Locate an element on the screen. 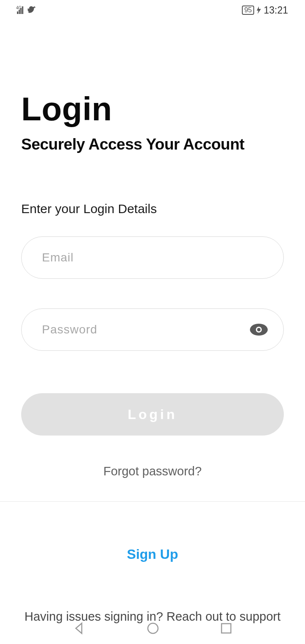  home-button is located at coordinates (153, 629).